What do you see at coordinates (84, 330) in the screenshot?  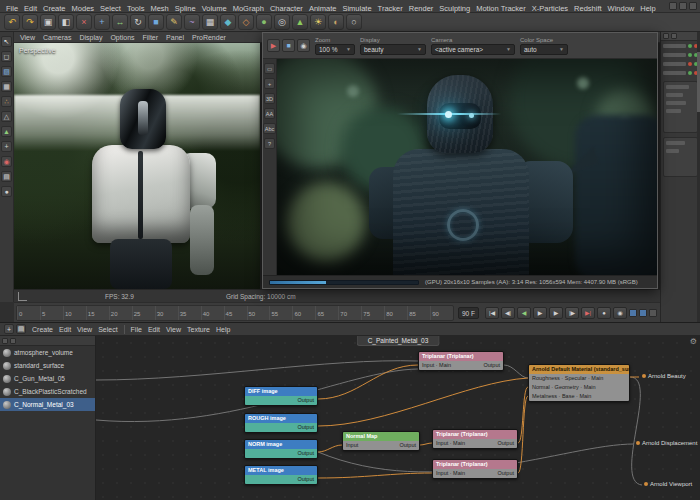 I see `node-editor-menu-item: View` at bounding box center [84, 330].